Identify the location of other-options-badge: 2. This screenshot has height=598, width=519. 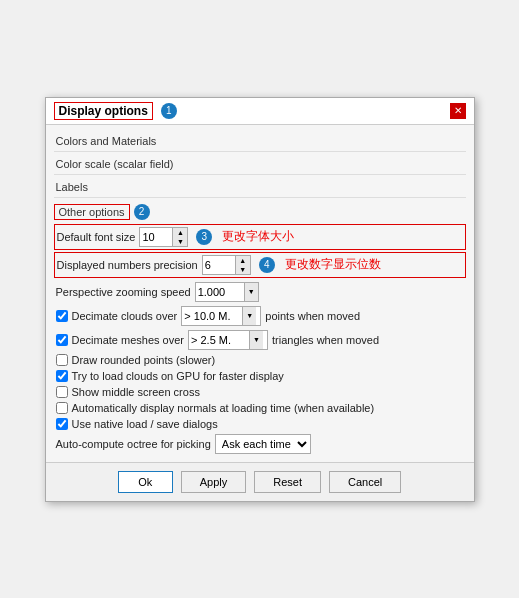
(142, 212).